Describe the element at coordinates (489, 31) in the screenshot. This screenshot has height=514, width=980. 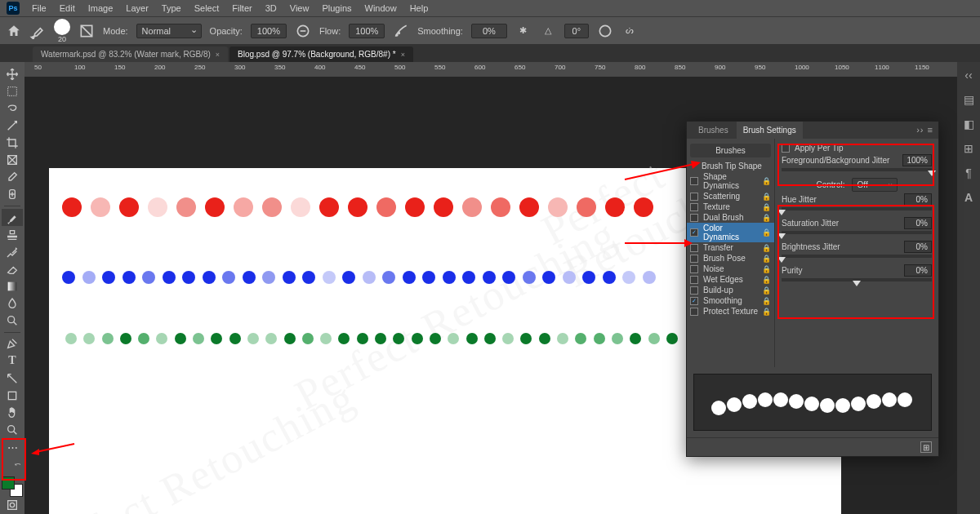
I see `smoothing-value: 0%` at that location.